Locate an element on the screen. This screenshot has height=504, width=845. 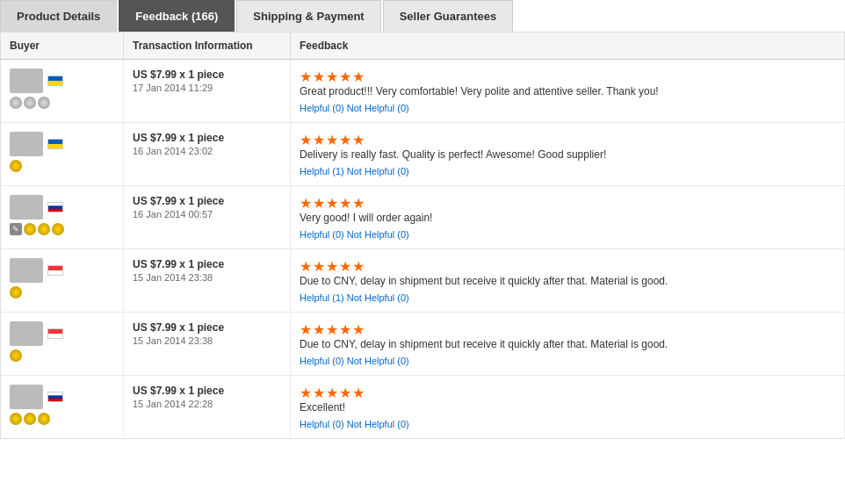
transaction-date: 16 Jan 2014 23:02 is located at coordinates (207, 151).